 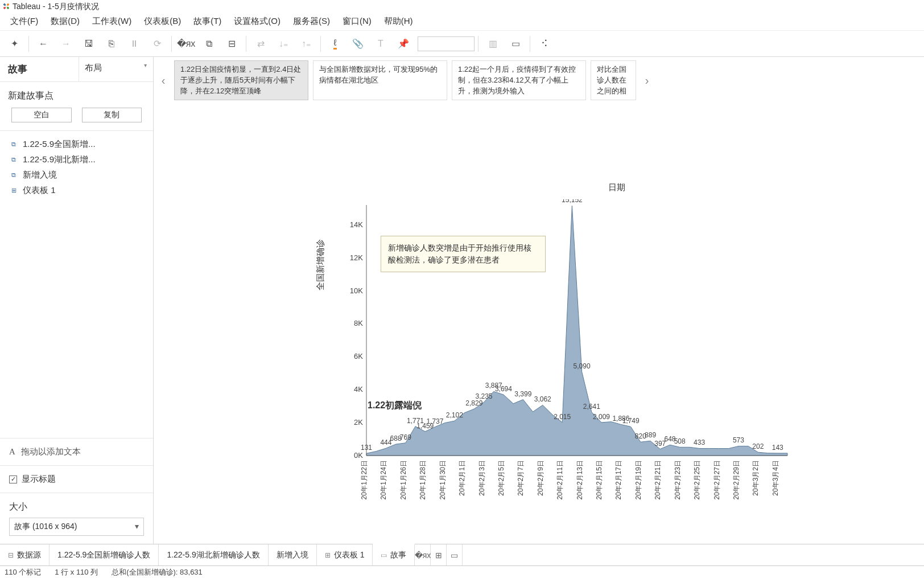 What do you see at coordinates (617, 188) in the screenshot?
I see `chart-x-title: 日期` at bounding box center [617, 188].